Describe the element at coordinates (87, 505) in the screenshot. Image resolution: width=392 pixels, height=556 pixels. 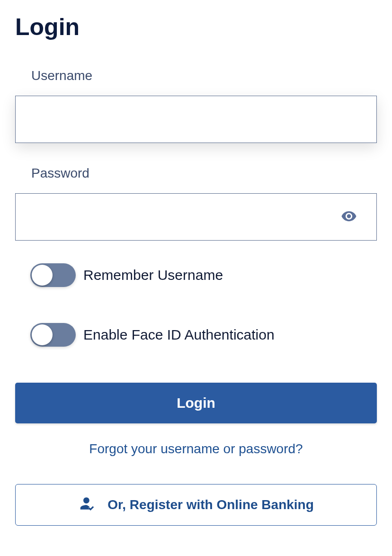
I see `user-check-icon` at that location.